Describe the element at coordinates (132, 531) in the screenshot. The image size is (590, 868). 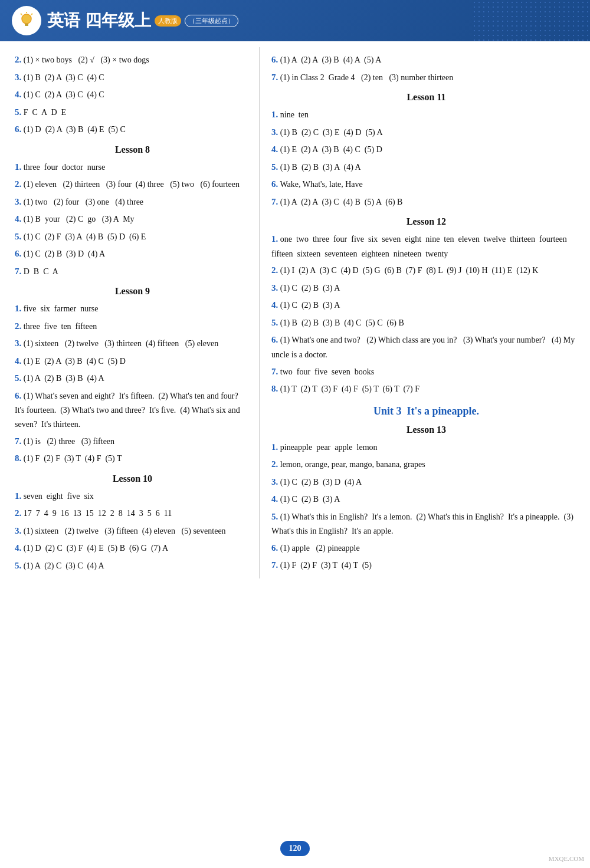
I see `list-item: 3. (1) sixteen (2) twelve (3) fifteen (4…` at that location.